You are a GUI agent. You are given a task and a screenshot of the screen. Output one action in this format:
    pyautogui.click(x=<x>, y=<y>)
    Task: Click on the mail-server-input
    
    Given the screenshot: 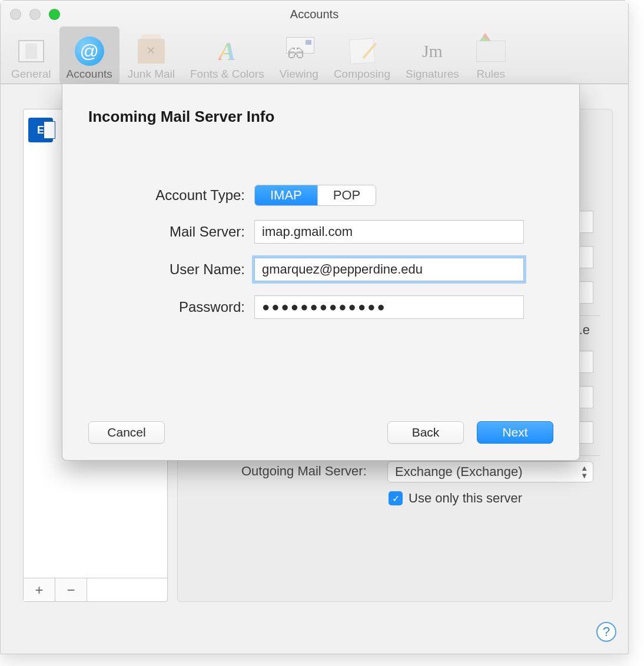 What is the action you would take?
    pyautogui.click(x=389, y=232)
    